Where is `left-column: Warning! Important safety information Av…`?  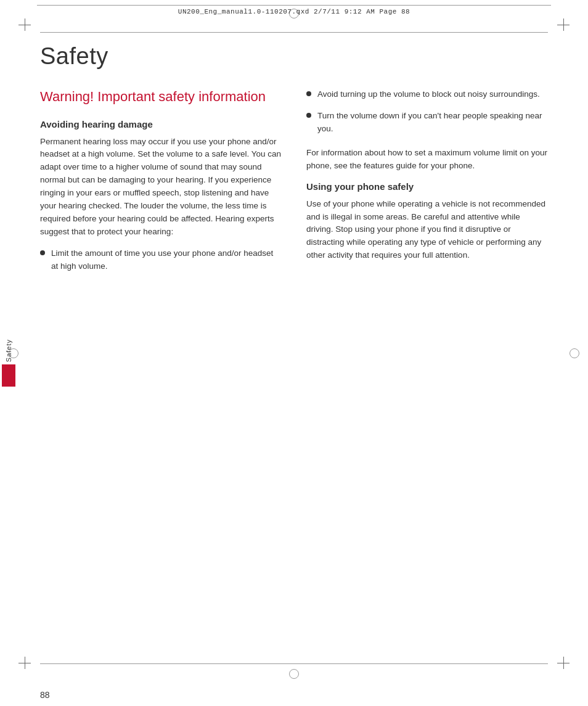
left-column: Warning! Important safety information Av… is located at coordinates (161, 185).